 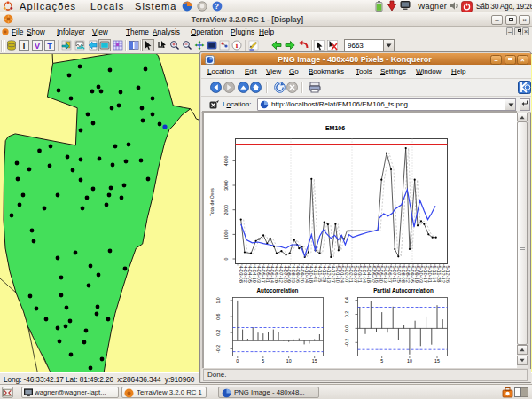 What do you see at coordinates (403, 291) in the screenshot?
I see `svg-text: Partial Autocorrelation` at bounding box center [403, 291].